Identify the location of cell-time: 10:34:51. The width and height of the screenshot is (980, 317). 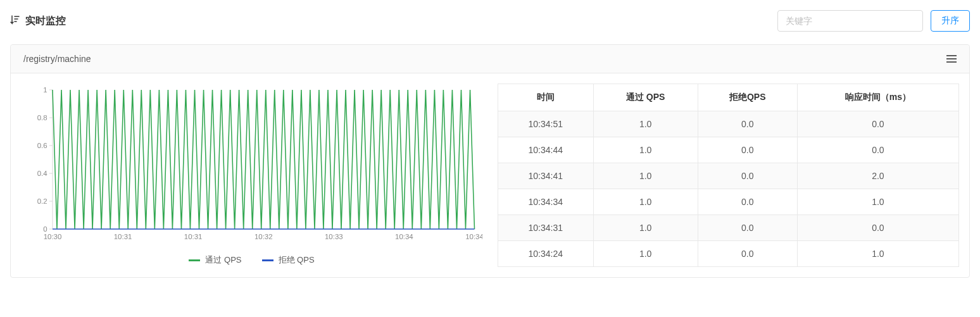
(546, 124).